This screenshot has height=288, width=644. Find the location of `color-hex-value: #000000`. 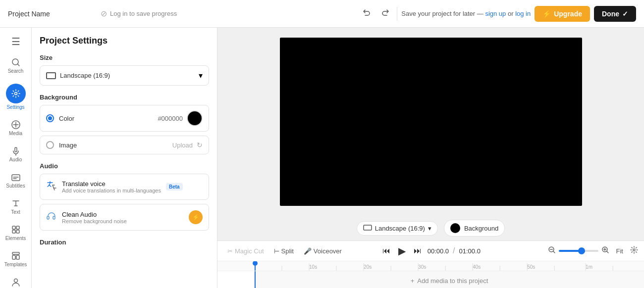

color-hex-value: #000000 is located at coordinates (170, 119).